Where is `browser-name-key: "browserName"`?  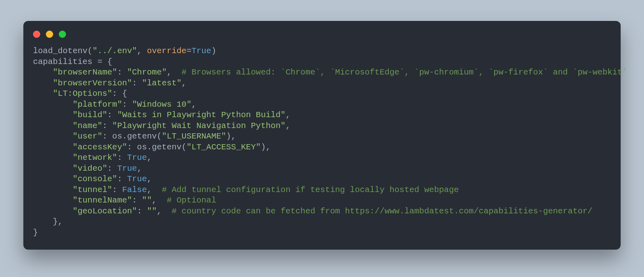 browser-name-key: "browserName" is located at coordinates (85, 72).